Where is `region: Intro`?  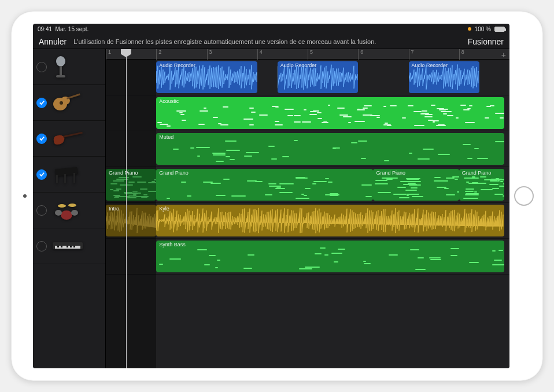
region: Intro is located at coordinates (131, 221).